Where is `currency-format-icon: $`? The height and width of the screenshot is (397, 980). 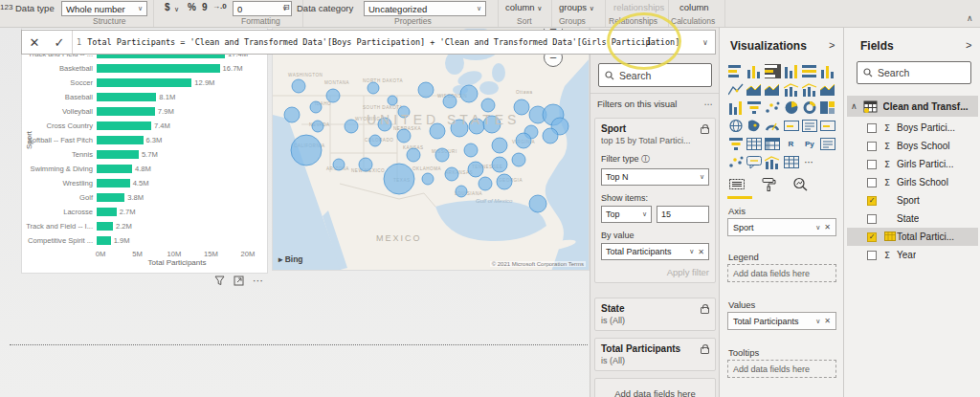 currency-format-icon: $ is located at coordinates (167, 8).